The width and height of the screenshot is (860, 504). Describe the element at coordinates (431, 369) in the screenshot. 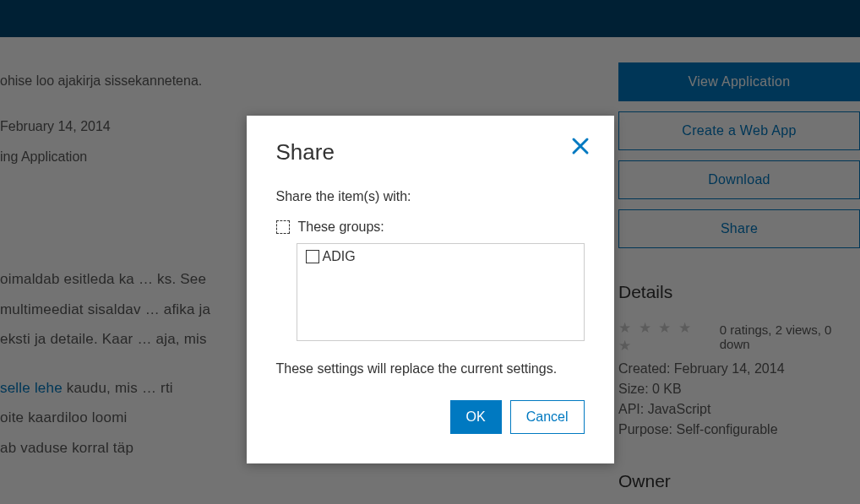

I see `modal-note: These settings will replace the current …` at that location.